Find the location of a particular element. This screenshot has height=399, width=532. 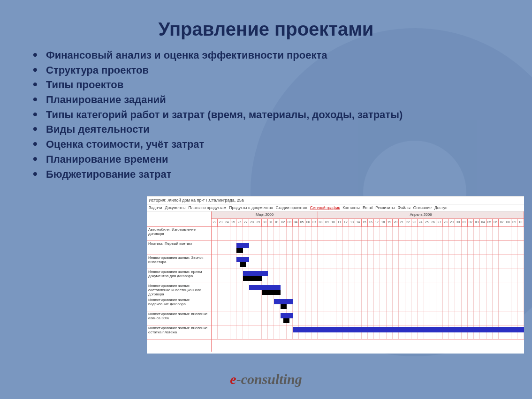

gantt-day-cell: 14 is located at coordinates (358, 223).